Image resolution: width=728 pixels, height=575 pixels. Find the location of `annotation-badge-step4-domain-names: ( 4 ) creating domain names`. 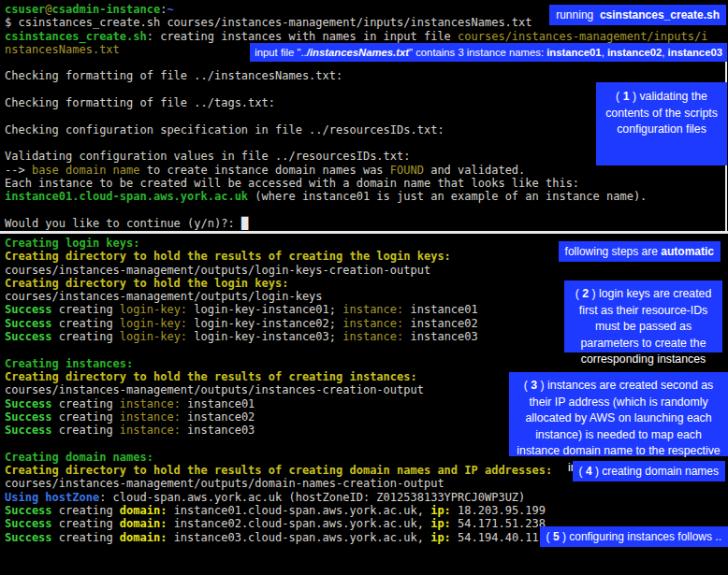

annotation-badge-step4-domain-names: ( 4 ) creating domain names is located at coordinates (649, 471).